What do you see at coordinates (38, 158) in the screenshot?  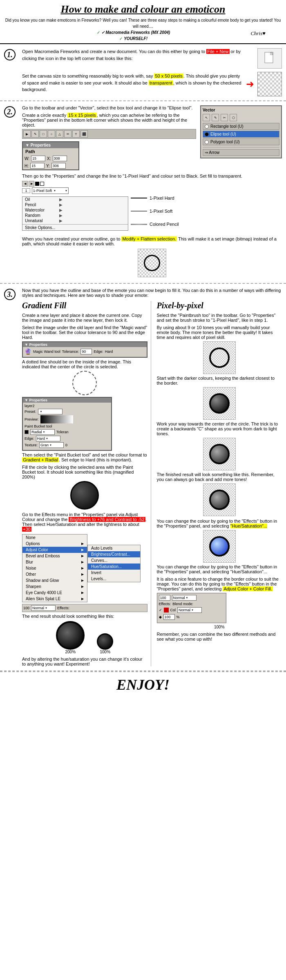 I see `w-value: 15` at bounding box center [38, 158].